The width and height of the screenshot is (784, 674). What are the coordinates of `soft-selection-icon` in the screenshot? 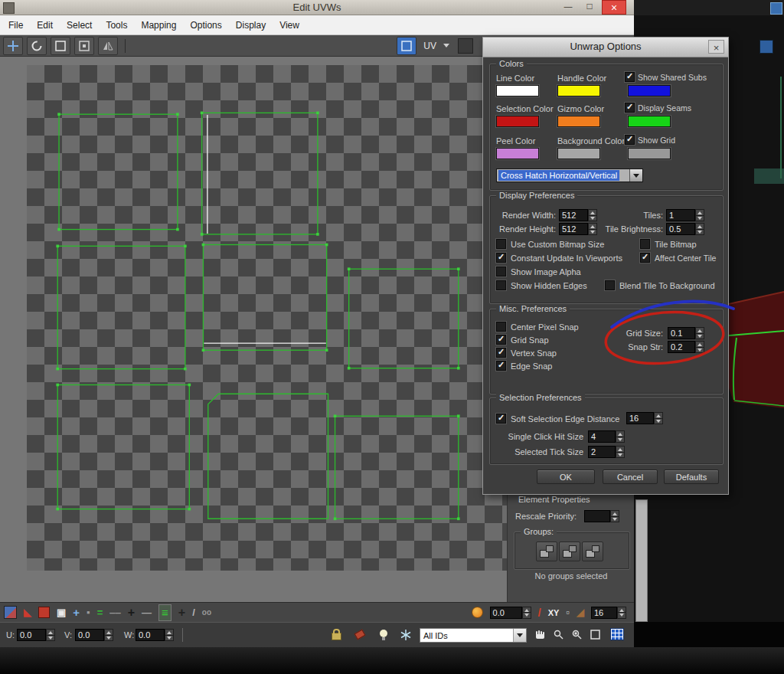 It's located at (11, 613).